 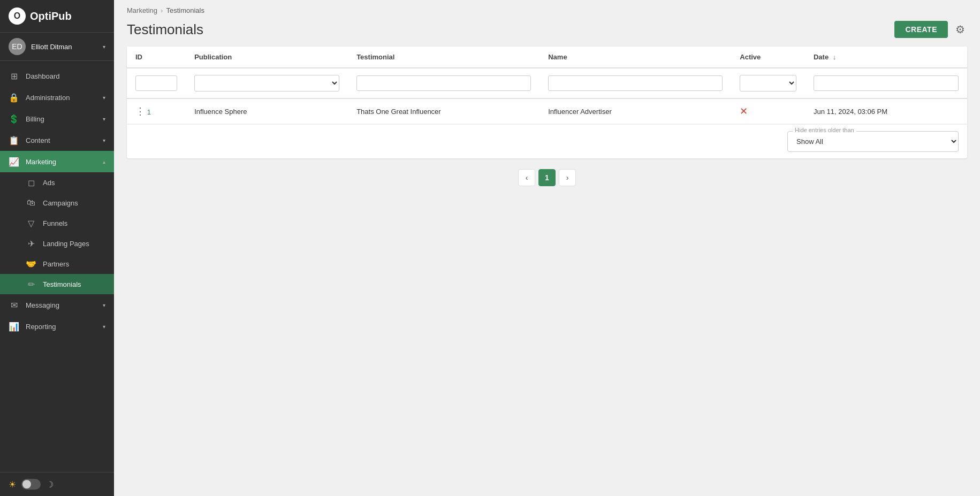 I want to click on table-header-row: ID Publication Testimonial Name Active D…, so click(x=547, y=57).